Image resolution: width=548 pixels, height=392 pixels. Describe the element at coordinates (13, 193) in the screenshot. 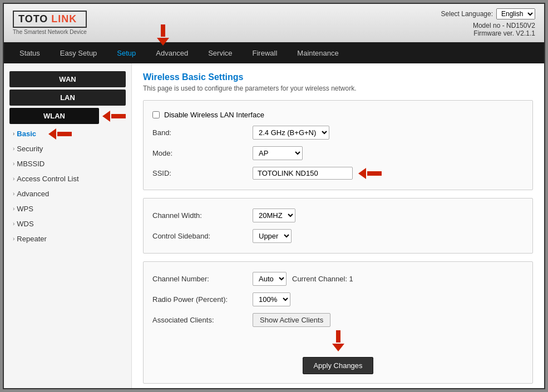

I see `advanced-chevron: ›` at that location.